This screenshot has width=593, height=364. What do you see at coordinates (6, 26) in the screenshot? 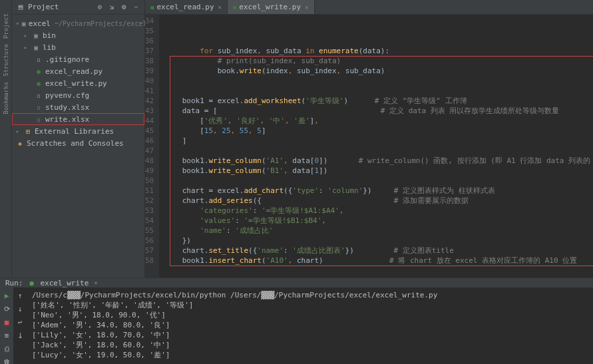
I see `rail-project: Project` at bounding box center [6, 26].